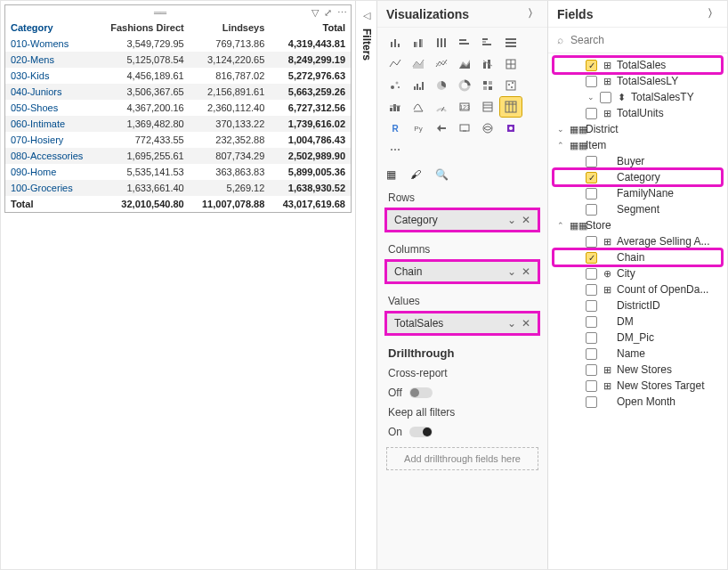 Image resolution: width=728 pixels, height=570 pixels. Describe the element at coordinates (637, 370) in the screenshot. I see `fields-field-node: New Stores` at that location.